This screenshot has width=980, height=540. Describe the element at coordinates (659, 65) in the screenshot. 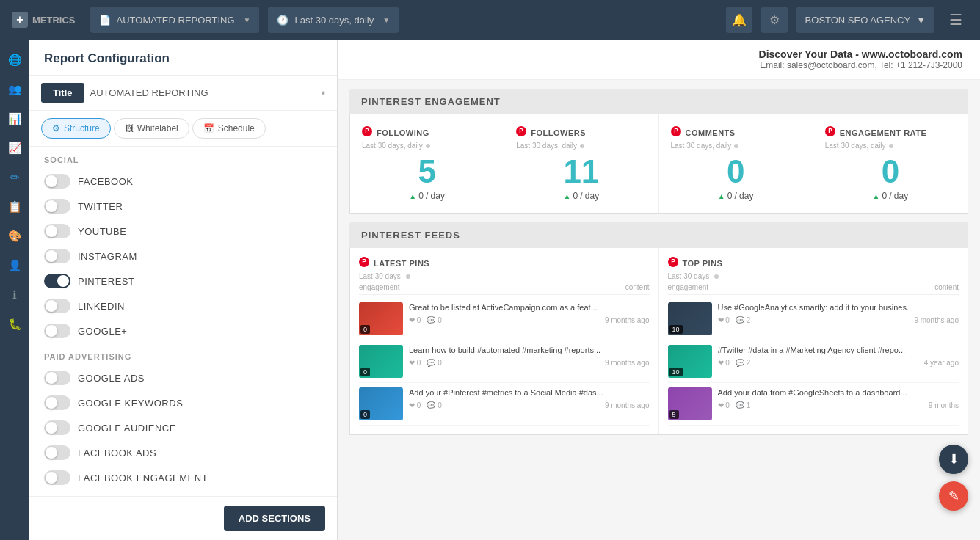

I see `report-contact: Email: sales@octoboard.com, Tel: +1 212-…` at that location.